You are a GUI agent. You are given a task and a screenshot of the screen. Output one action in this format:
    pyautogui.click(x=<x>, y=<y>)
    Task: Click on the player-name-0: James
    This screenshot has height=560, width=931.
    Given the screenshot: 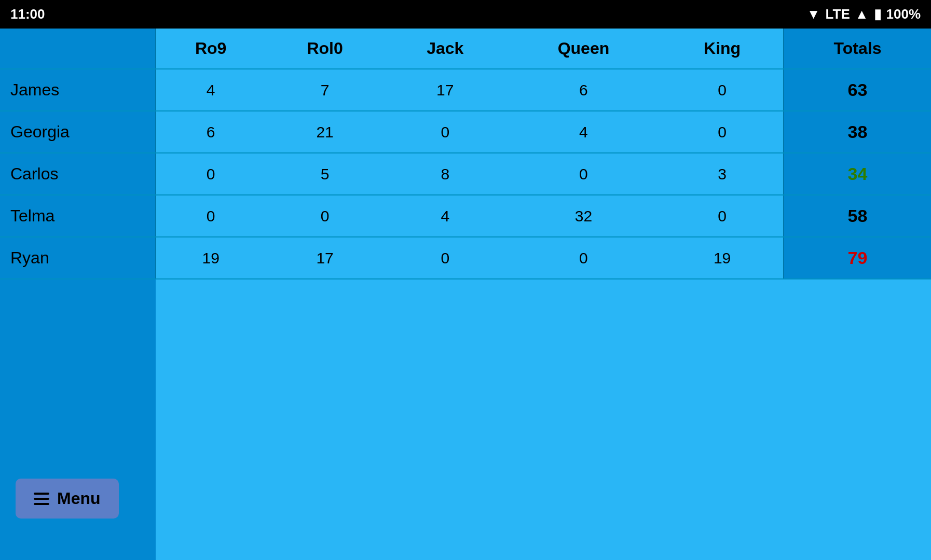 What is the action you would take?
    pyautogui.click(x=78, y=90)
    